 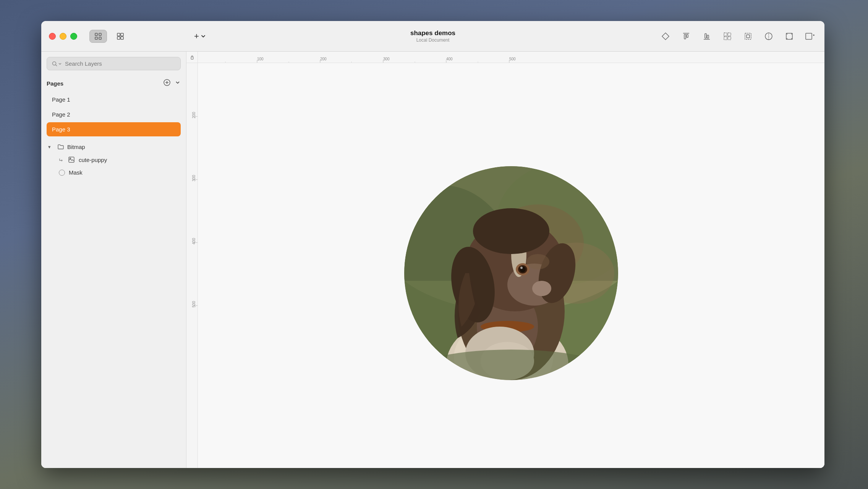 What do you see at coordinates (707, 36) in the screenshot?
I see `align-bottom-icon` at bounding box center [707, 36].